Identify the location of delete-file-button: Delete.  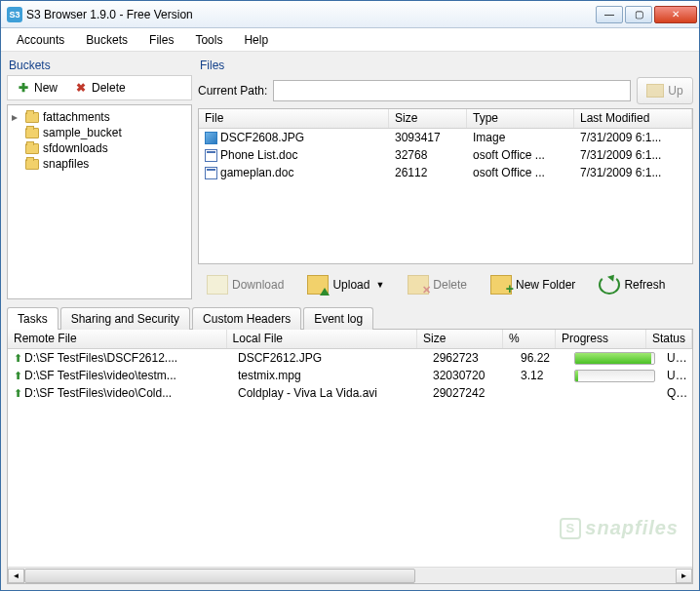
(437, 285).